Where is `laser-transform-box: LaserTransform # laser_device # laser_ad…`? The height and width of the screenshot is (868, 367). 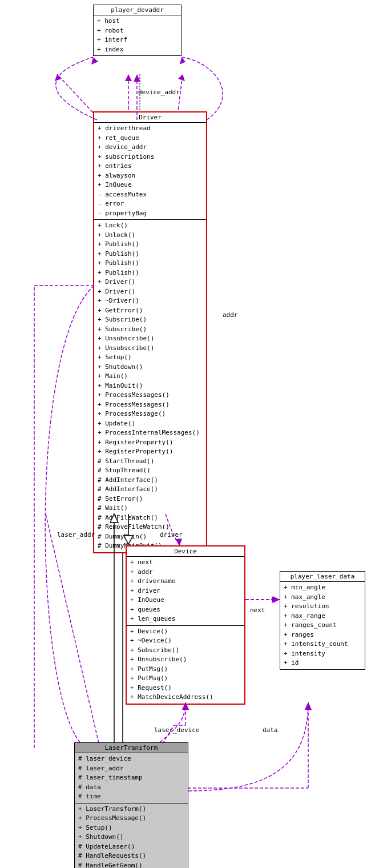 laser-transform-box: LaserTransform # laser_device # laser_ad… is located at coordinates (131, 805).